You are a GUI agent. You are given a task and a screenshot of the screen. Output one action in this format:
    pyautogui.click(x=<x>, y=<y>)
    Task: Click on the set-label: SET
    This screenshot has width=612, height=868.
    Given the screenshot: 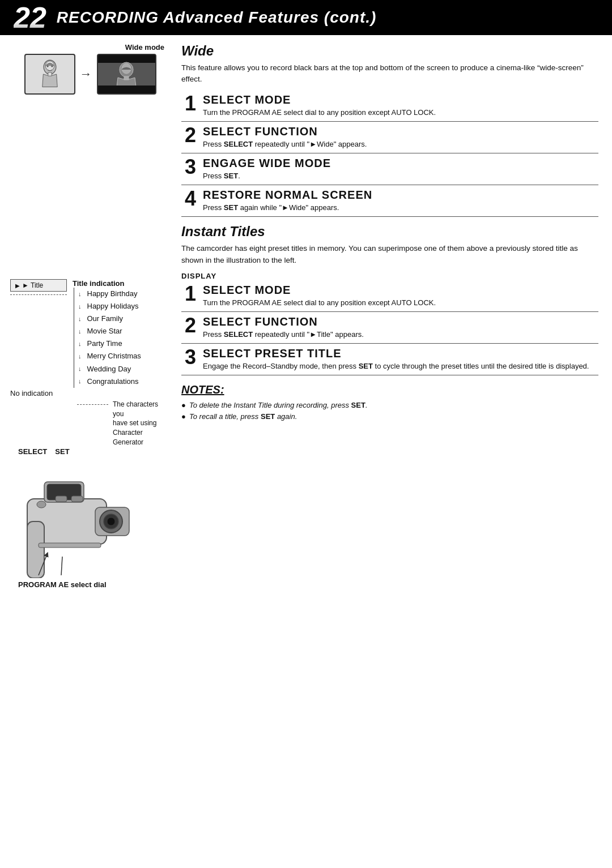 What is the action you would take?
    pyautogui.click(x=62, y=452)
    